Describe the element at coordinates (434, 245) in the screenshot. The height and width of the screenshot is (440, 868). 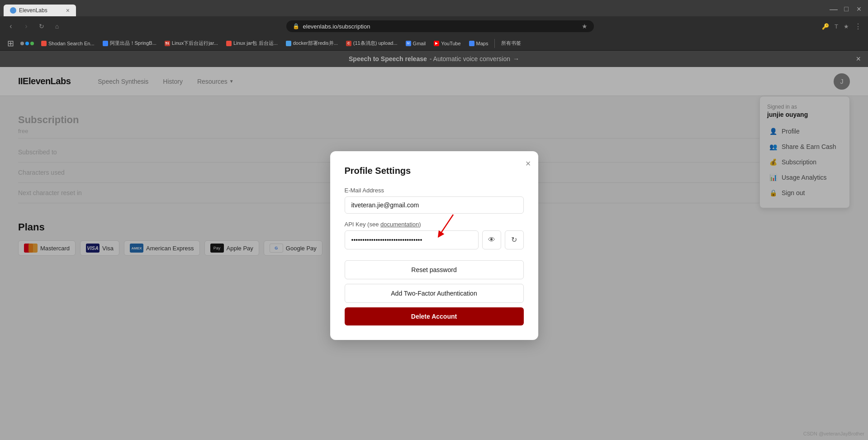
I see `profile-settings-modal: Profile Settings × E-Mail Address API Ke…` at that location.